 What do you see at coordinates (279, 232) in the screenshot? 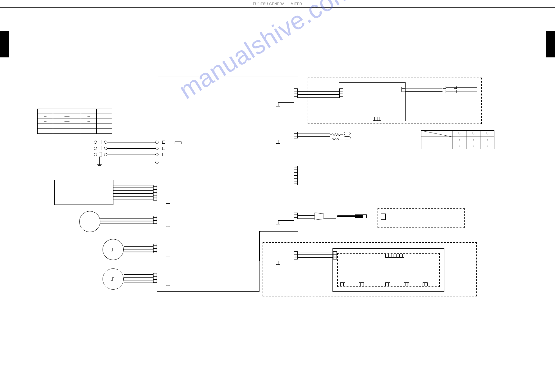
I see `controller-pcb-corner` at bounding box center [279, 232].